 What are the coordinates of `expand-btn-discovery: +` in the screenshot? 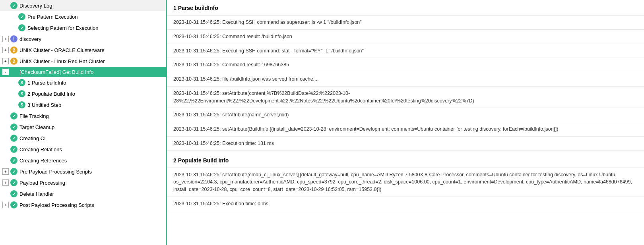 It's located at (6, 39).